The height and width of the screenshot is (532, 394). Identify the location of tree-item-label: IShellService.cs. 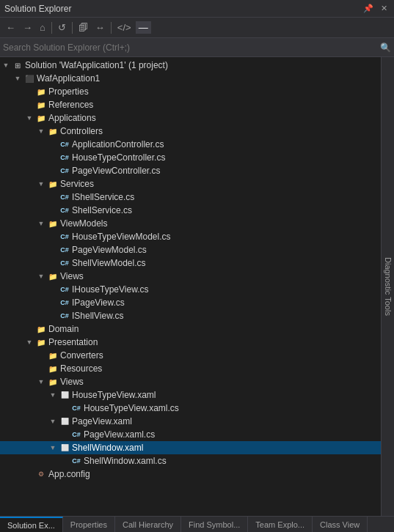
(103, 197).